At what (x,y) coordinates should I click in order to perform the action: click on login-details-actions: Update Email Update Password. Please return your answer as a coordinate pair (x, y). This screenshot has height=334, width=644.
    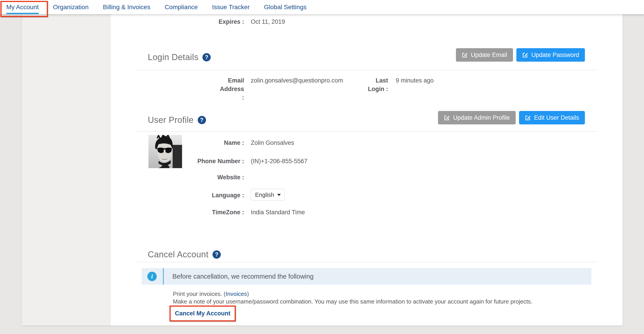
    Looking at the image, I should click on (520, 55).